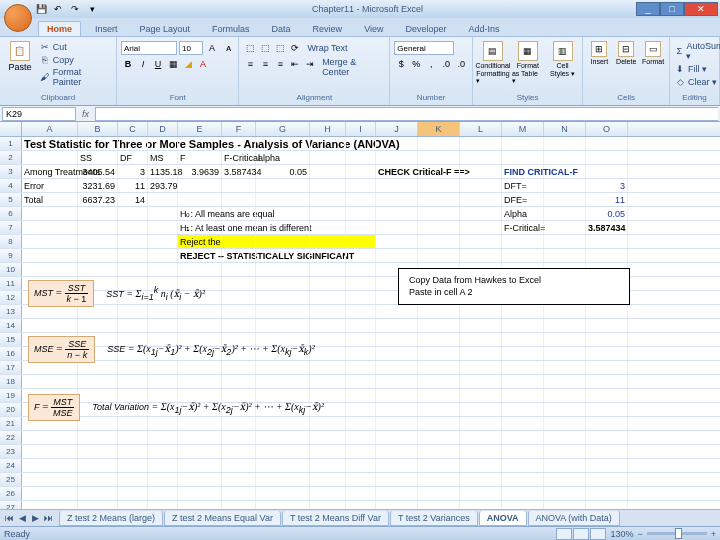  What do you see at coordinates (143, 64) in the screenshot?
I see `italic-button: I` at bounding box center [143, 64].